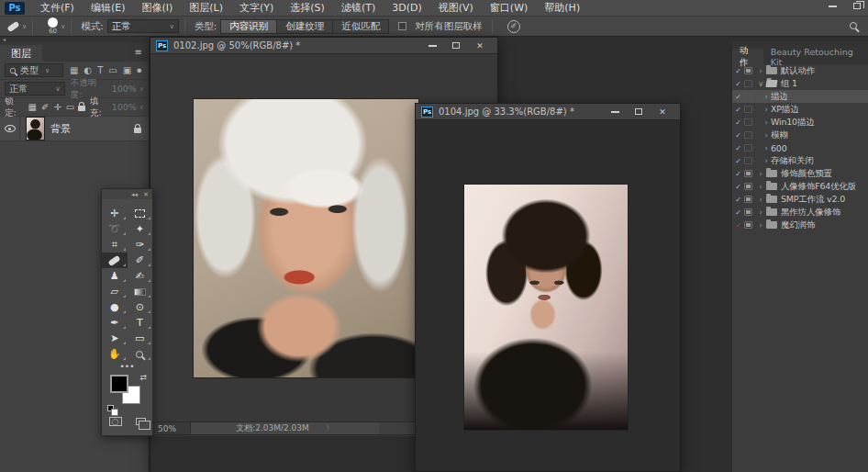 The image size is (868, 472). What do you see at coordinates (10, 129) in the screenshot?
I see `layer-visibility-toggle` at bounding box center [10, 129].